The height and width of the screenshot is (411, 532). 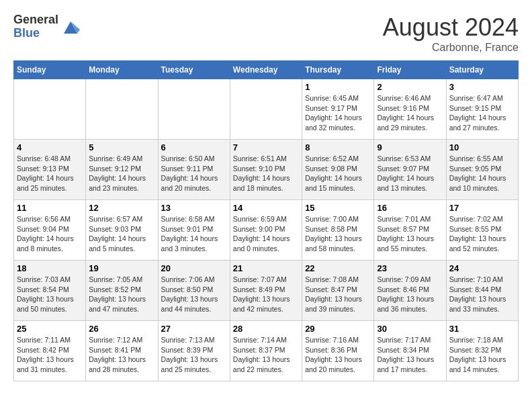 What do you see at coordinates (266, 269) in the screenshot?
I see `day-number: 21` at bounding box center [266, 269].